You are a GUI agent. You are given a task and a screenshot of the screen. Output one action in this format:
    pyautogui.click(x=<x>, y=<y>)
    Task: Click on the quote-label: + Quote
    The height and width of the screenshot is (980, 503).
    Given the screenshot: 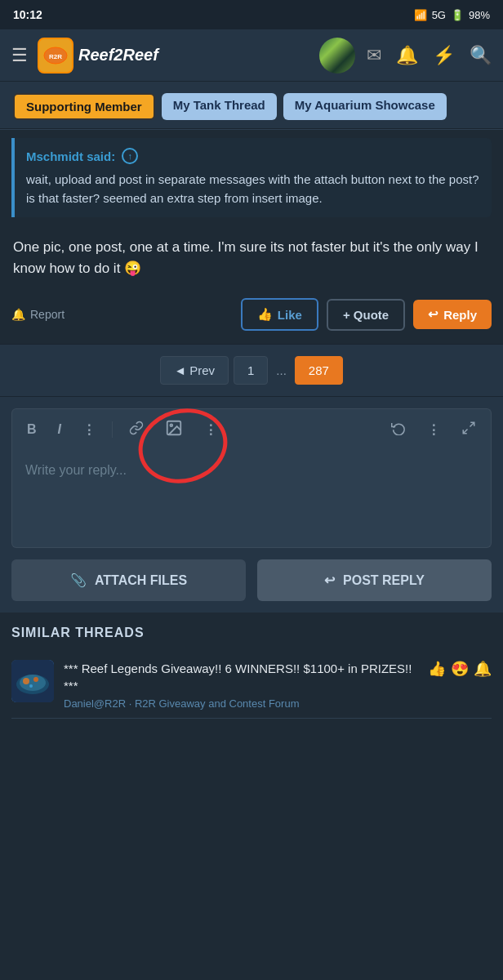 What is the action you would take?
    pyautogui.click(x=366, y=315)
    